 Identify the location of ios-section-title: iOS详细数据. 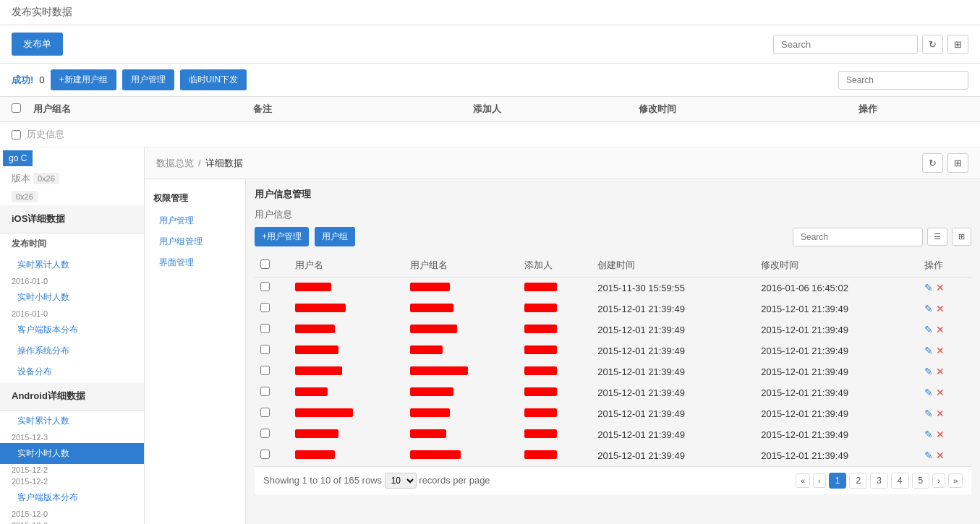
(72, 220).